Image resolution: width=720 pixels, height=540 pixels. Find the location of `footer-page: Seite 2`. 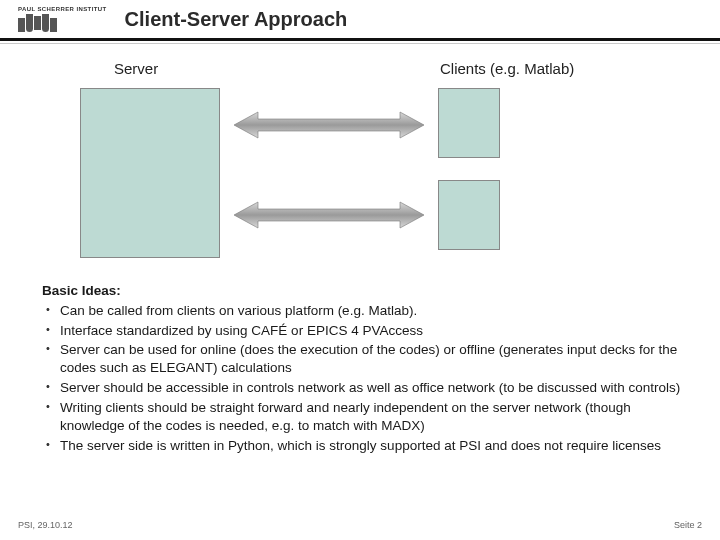

footer-page: Seite 2 is located at coordinates (688, 525).